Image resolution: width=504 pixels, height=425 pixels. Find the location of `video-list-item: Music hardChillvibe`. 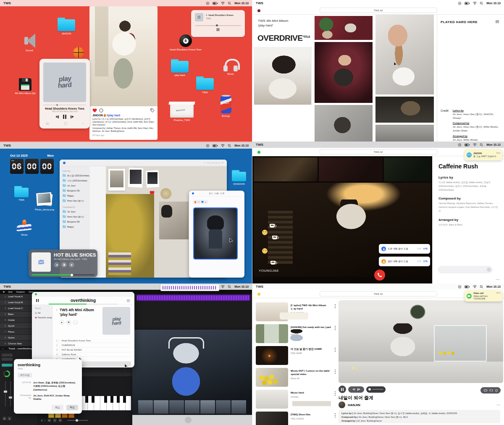

video-list-item: Music hardChillvibe is located at coordinates (296, 399).